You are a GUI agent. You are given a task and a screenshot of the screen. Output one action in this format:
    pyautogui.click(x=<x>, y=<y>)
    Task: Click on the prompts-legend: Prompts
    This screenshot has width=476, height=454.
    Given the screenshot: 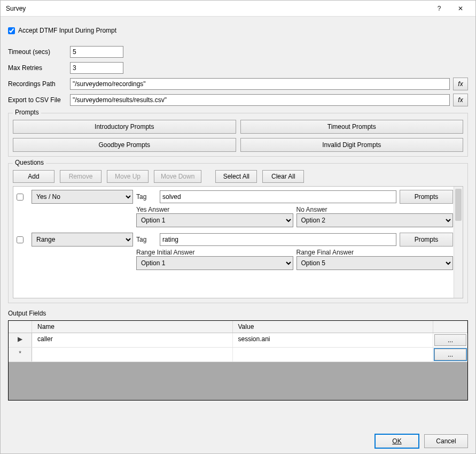 What is the action you would take?
    pyautogui.click(x=27, y=112)
    